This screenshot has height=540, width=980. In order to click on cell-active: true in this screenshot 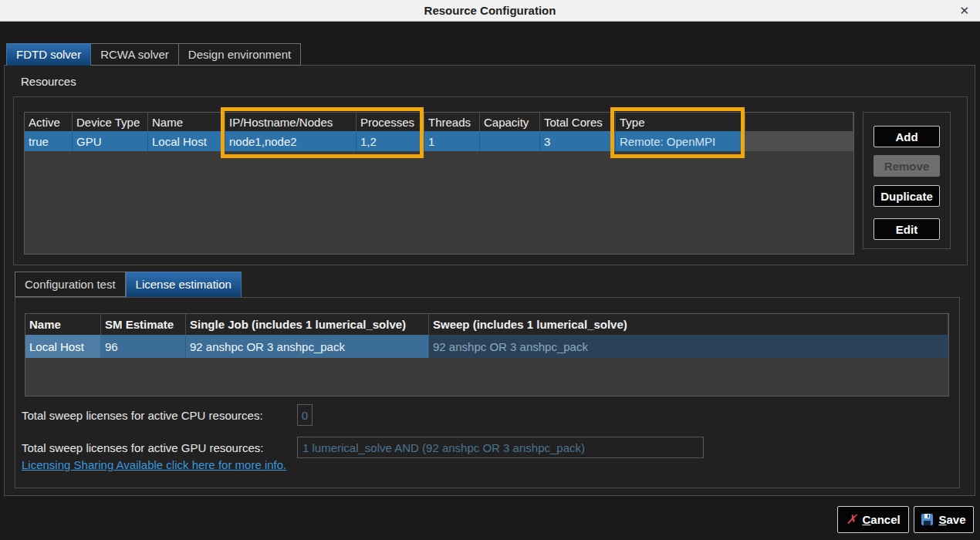, I will do `click(49, 141)`.